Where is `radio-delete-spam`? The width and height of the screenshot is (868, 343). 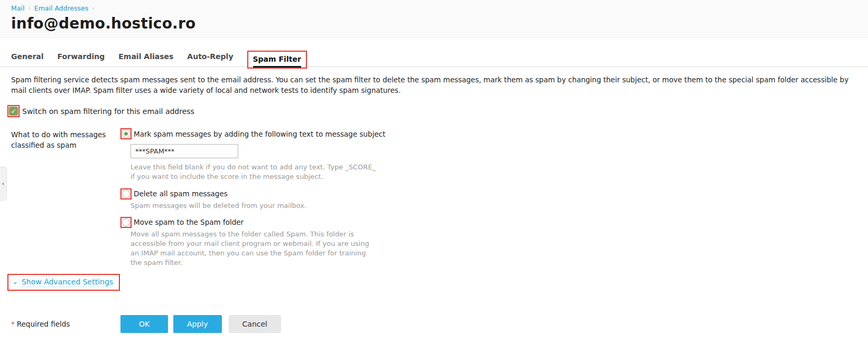 radio-delete-spam is located at coordinates (126, 194).